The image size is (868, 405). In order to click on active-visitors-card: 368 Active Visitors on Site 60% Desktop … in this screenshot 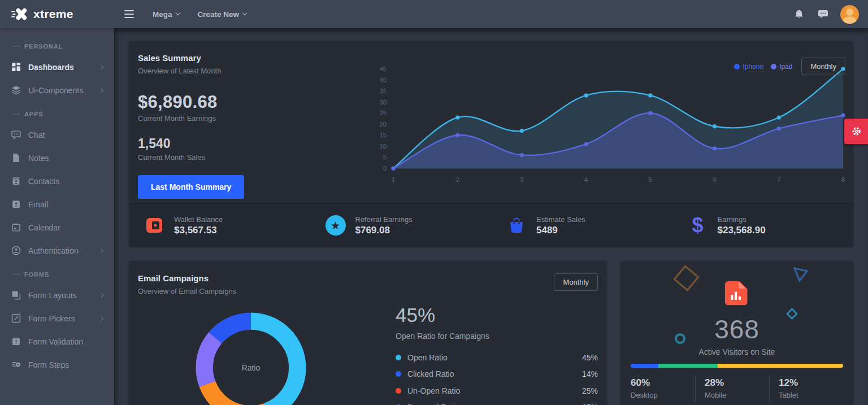, I will do `click(737, 333)`.